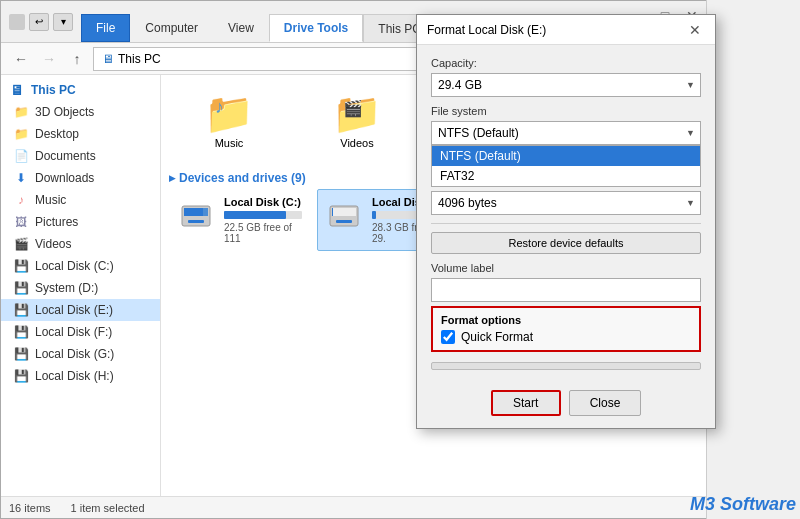  I want to click on back-button: ←, so click(21, 59).